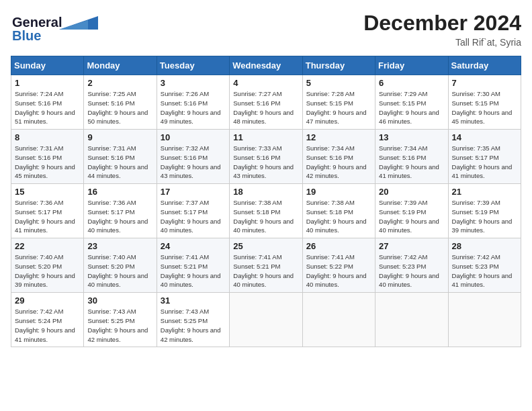  What do you see at coordinates (54, 28) in the screenshot?
I see `logo-svg: General Blue` at bounding box center [54, 28].